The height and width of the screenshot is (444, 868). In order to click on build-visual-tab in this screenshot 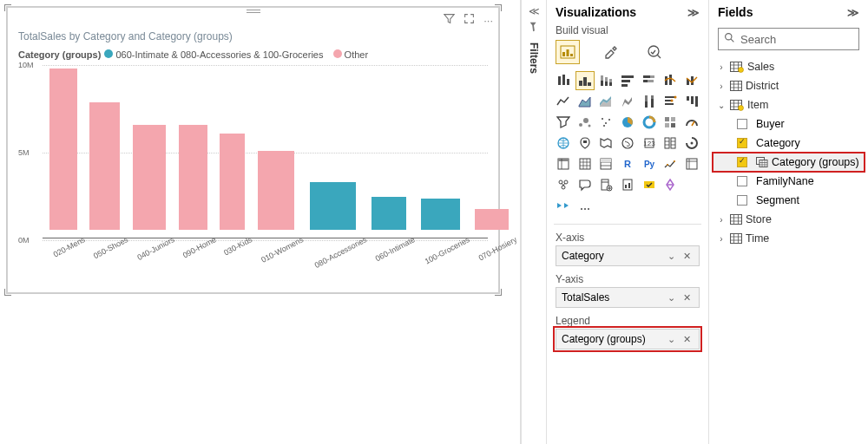, I will do `click(568, 52)`.